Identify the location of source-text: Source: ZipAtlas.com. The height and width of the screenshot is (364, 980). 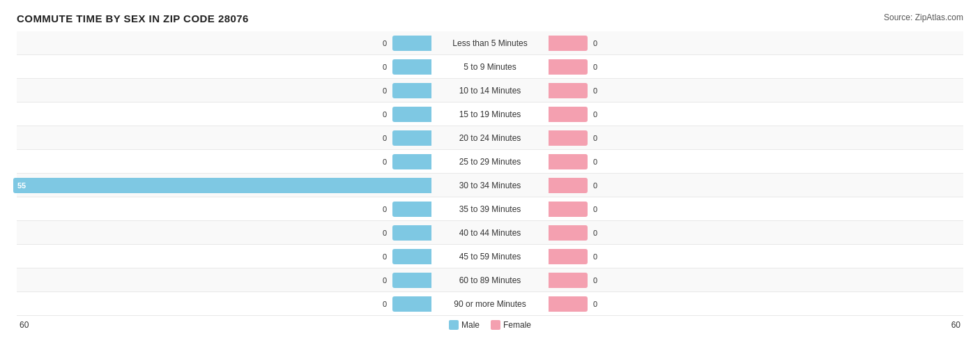
(924, 17).